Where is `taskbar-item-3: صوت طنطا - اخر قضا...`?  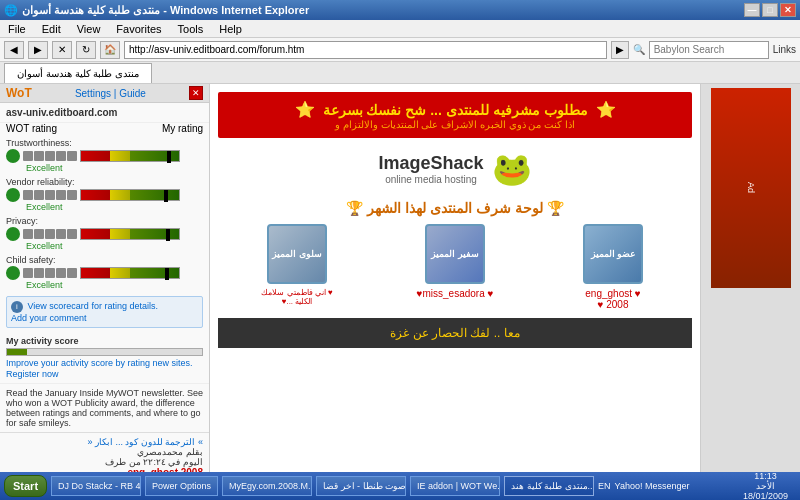
taskbar-item-3: صوت طنطا - اخر قضا... is located at coordinates (361, 486).